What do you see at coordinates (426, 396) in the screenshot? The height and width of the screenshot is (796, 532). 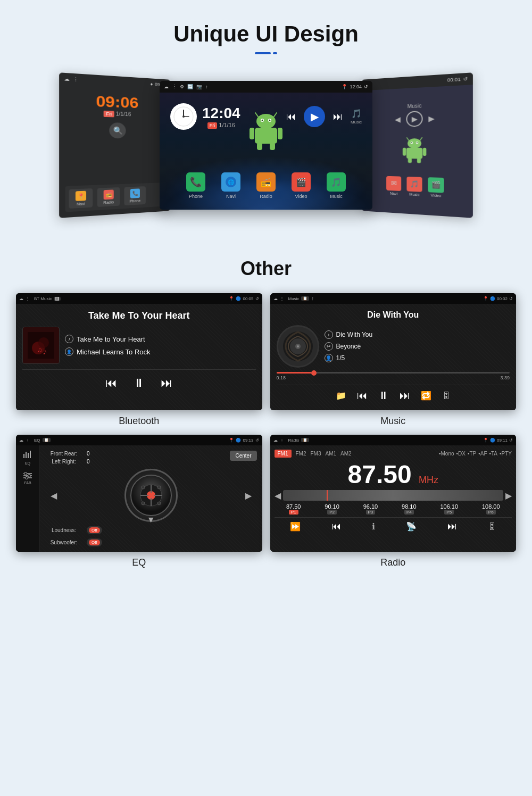 I see `music-repeat-btn: 🔁` at bounding box center [426, 396].